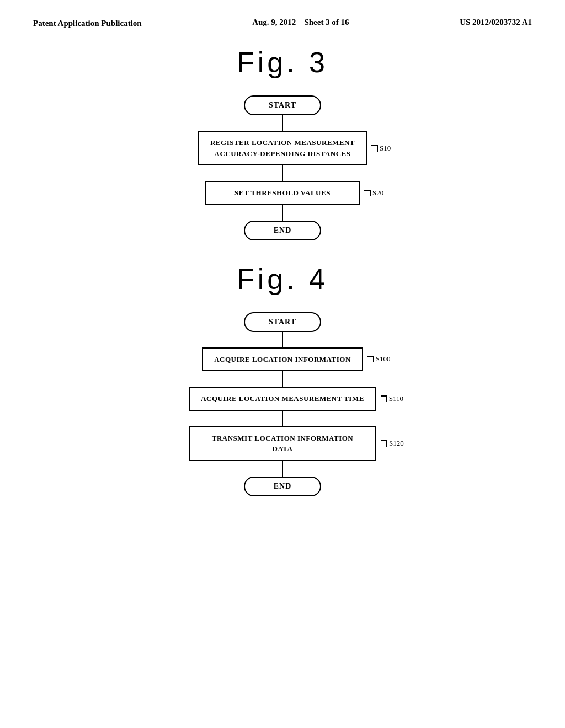  Describe the element at coordinates (495, 22) in the screenshot. I see `header-right: US 2012/0203732 A1` at that location.